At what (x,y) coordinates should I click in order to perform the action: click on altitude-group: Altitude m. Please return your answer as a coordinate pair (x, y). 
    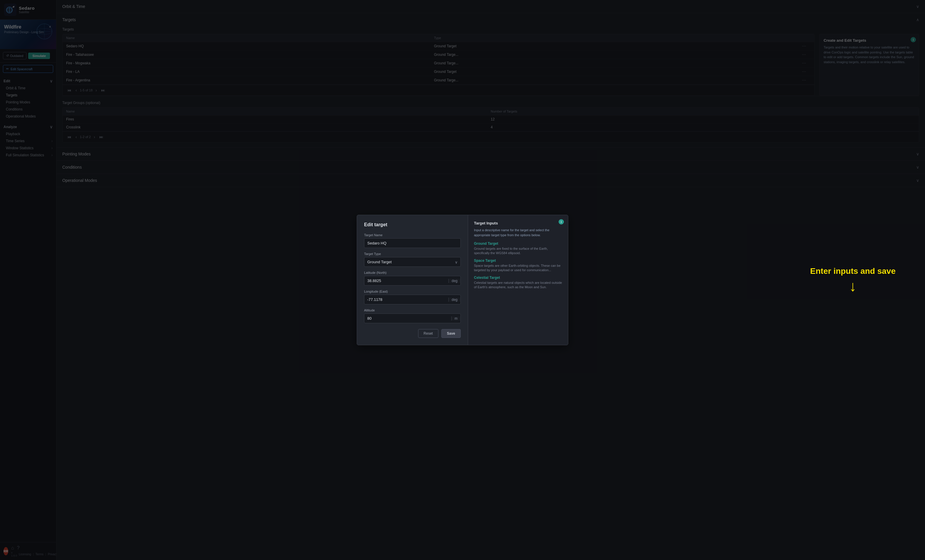
    Looking at the image, I should click on (412, 316).